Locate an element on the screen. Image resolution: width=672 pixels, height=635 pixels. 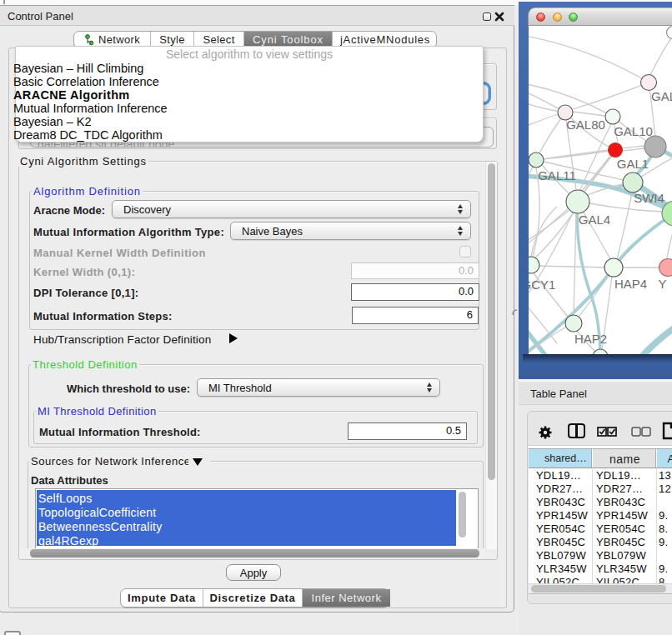
svg-text: GAL is located at coordinates (662, 97).